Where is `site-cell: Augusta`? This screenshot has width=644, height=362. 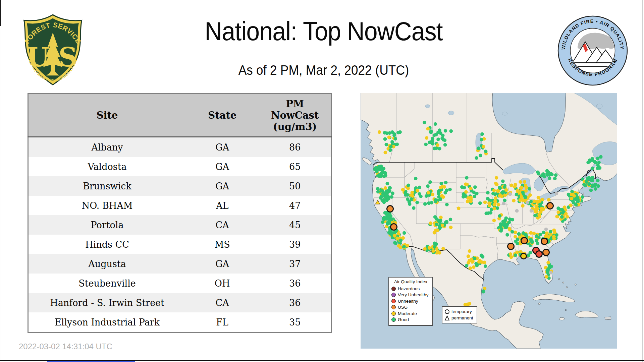 site-cell: Augusta is located at coordinates (107, 264).